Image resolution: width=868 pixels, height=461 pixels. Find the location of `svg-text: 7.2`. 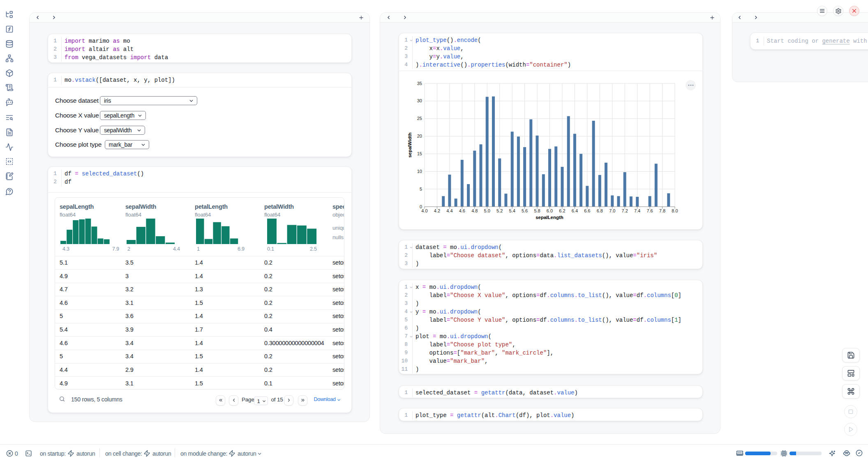

svg-text: 7.2 is located at coordinates (625, 211).